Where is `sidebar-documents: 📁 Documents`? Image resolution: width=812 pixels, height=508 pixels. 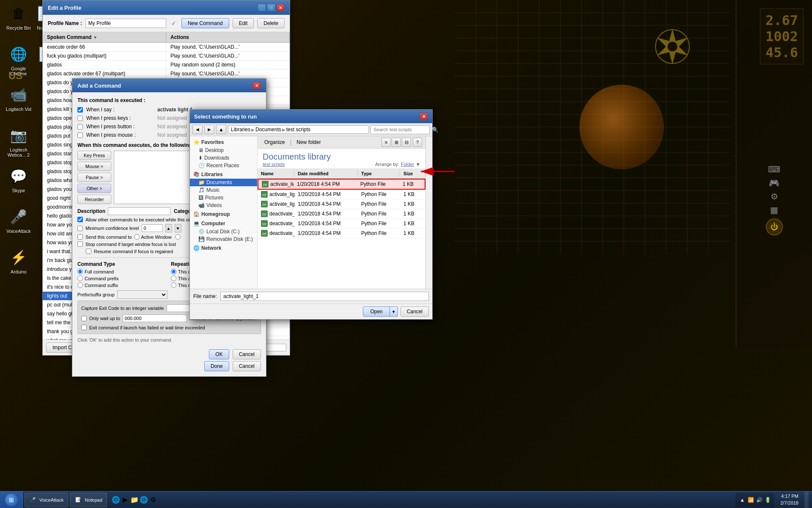
sidebar-documents: 📁 Documents is located at coordinates (223, 182).